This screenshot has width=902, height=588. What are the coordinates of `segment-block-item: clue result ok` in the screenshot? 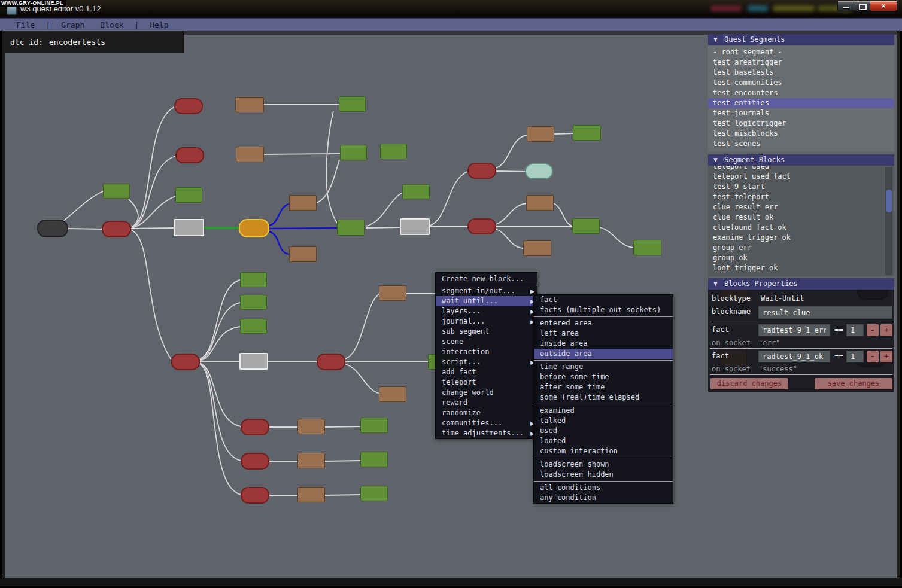 It's located at (801, 218).